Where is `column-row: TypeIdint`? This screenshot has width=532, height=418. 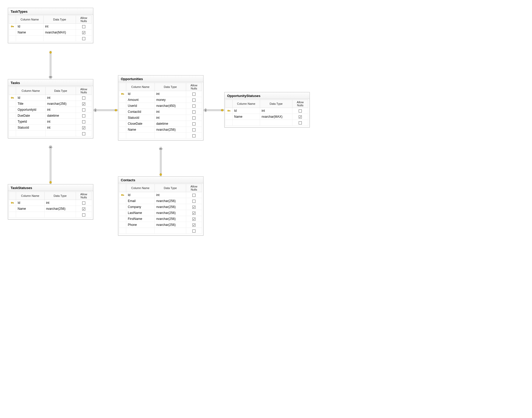 column-row: TypeIdint is located at coordinates (50, 122).